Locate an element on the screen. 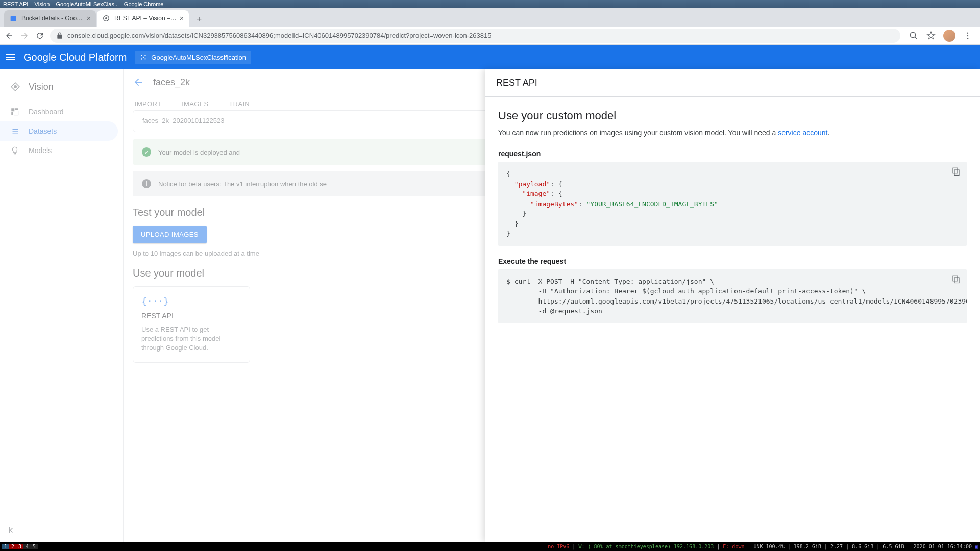 The width and height of the screenshot is (980, 551). favicon-gcp-icon is located at coordinates (106, 18).